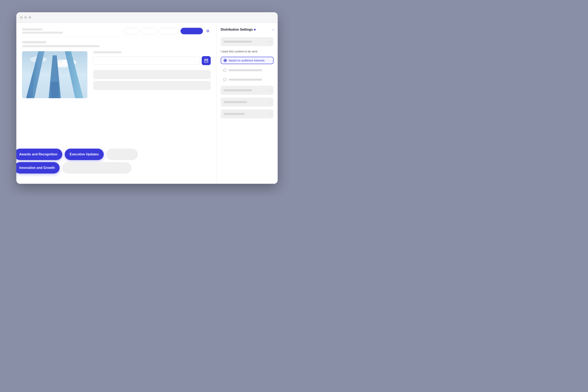 Image resolution: width=588 pixels, height=392 pixels. What do you see at coordinates (273, 30) in the screenshot?
I see `sidebar-chevron-right: ›` at bounding box center [273, 30].